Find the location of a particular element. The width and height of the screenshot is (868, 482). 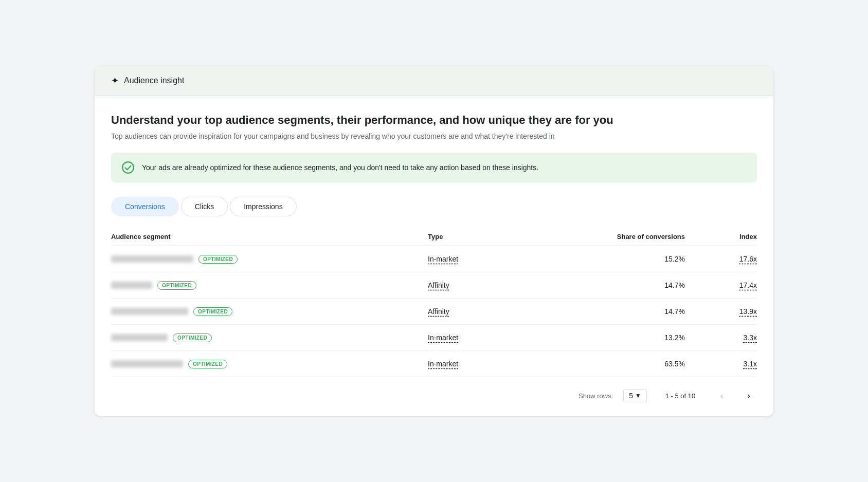

rows-value: 5 is located at coordinates (631, 396).